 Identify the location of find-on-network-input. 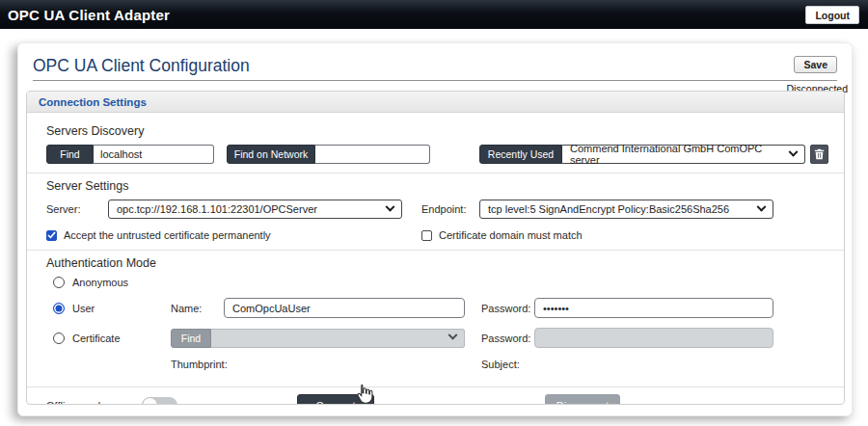
(372, 154).